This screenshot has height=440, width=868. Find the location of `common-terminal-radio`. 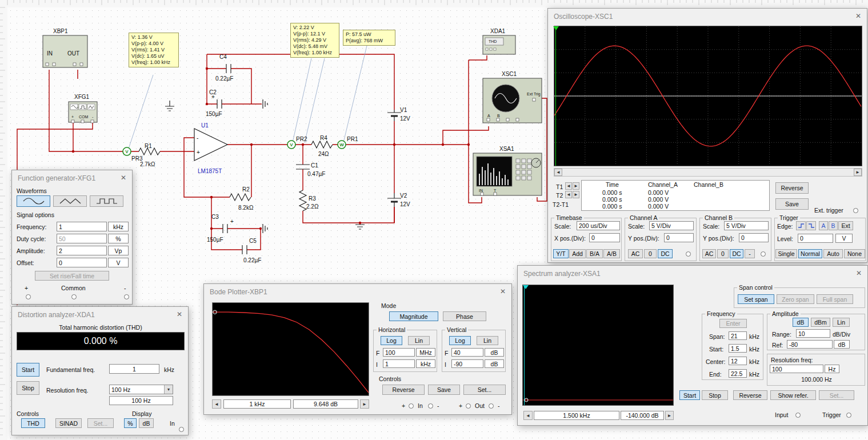

common-terminal-radio is located at coordinates (74, 297).